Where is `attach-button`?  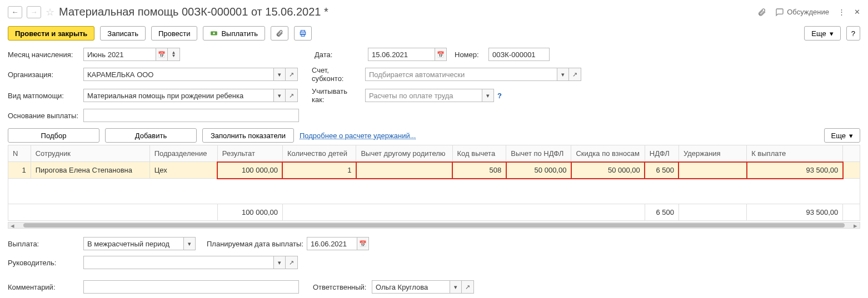 attach-button is located at coordinates (280, 33).